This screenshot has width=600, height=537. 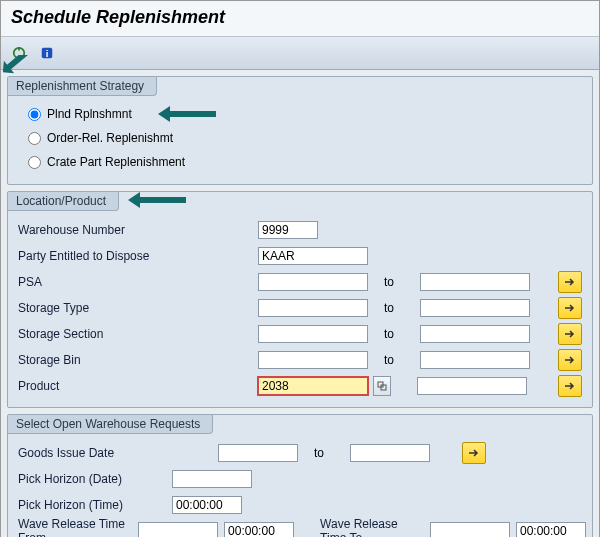 What do you see at coordinates (313, 256) in the screenshot?
I see `party-entitled-field` at bounding box center [313, 256].